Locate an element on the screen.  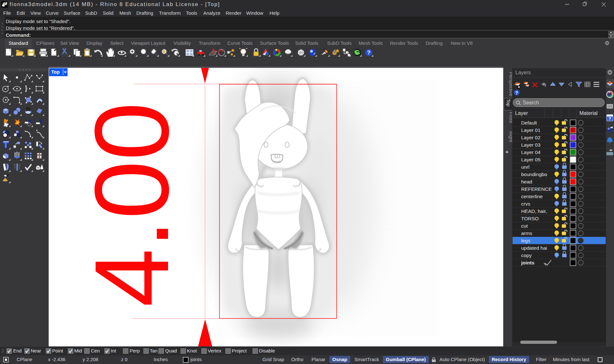
svg-text: TORSO is located at coordinates (530, 218).